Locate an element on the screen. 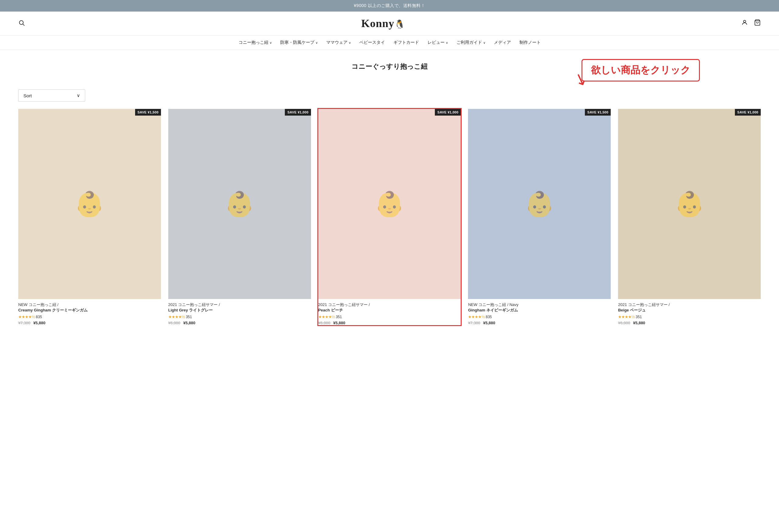 Image resolution: width=779 pixels, height=532 pixels. header-right is located at coordinates (751, 23).